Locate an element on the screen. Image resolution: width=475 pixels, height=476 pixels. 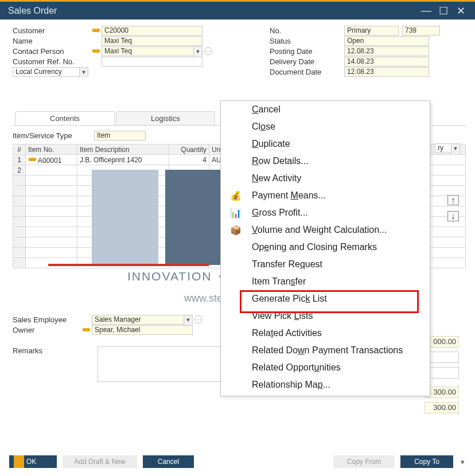
owner-label: Owner is located at coordinates (52, 330).